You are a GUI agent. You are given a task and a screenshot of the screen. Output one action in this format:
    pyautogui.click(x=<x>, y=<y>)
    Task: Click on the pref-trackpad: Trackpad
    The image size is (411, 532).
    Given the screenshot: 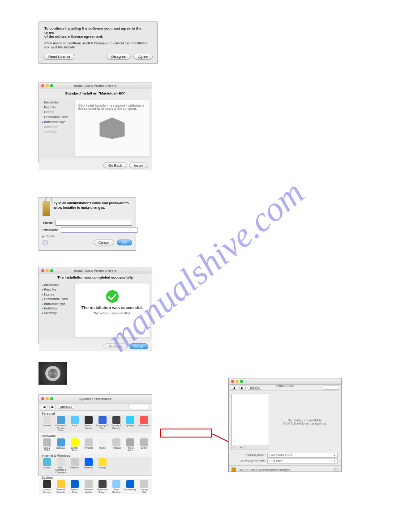 What is the action you would take?
    pyautogui.click(x=116, y=444)
    